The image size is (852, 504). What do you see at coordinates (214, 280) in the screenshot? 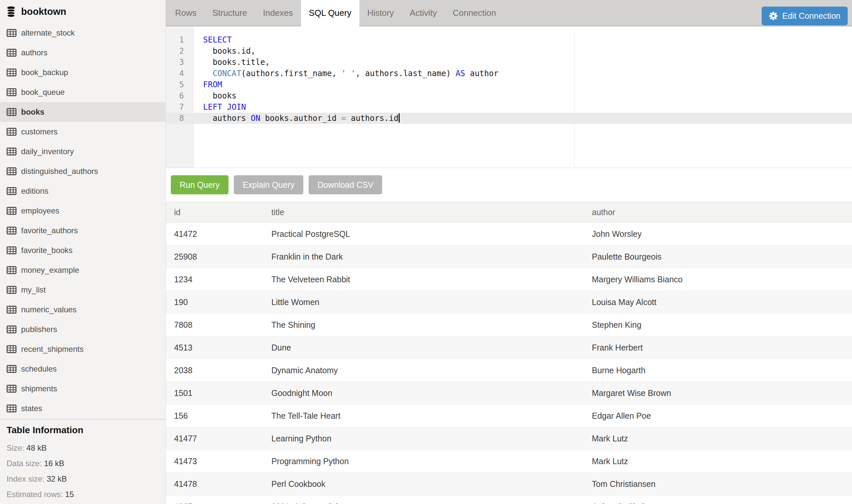
I see `cell-id: 1234` at bounding box center [214, 280].